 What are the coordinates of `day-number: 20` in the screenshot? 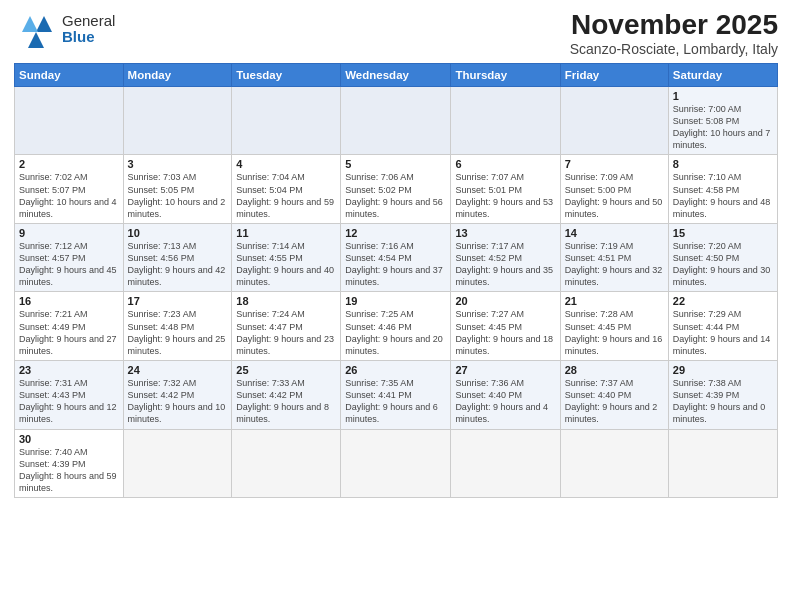 It's located at (505, 301).